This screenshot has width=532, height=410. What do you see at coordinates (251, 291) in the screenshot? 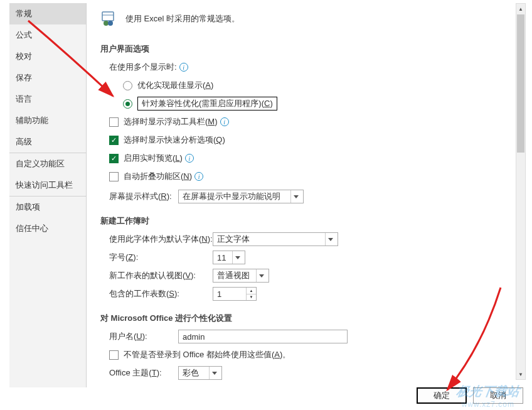
I see `spin-up-icon: ▲` at bounding box center [251, 291].